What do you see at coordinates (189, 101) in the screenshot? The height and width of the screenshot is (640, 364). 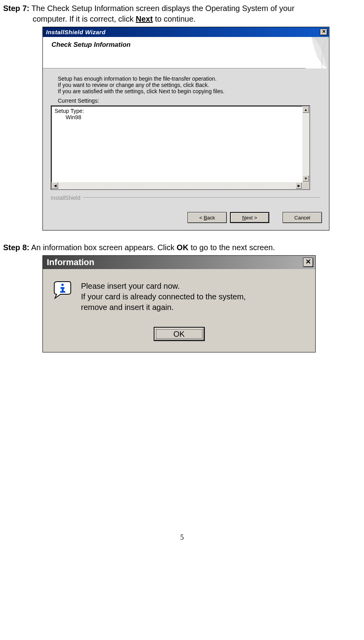 I see `current-settings-label: Current Settings:` at bounding box center [189, 101].